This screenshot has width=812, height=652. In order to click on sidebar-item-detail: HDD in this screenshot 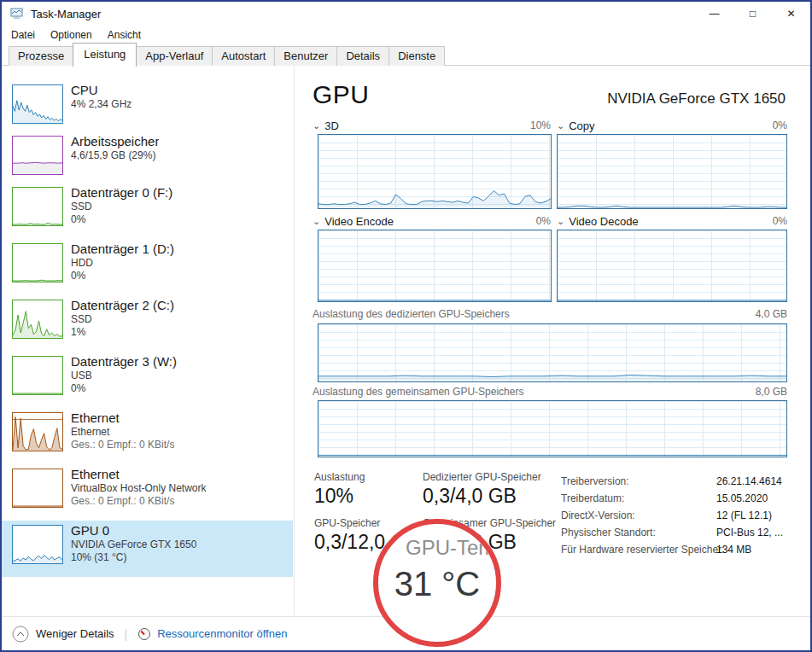, I will do `click(123, 263)`.